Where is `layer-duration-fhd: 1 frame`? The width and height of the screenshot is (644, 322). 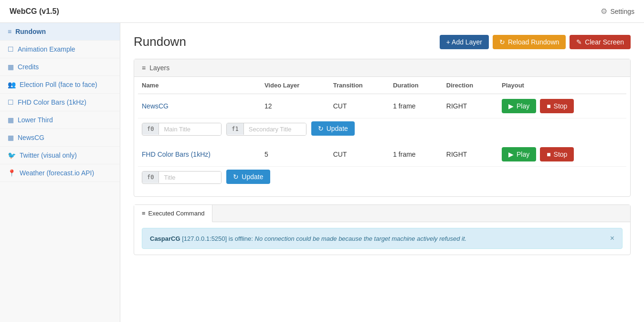 layer-duration-fhd: 1 frame is located at coordinates (416, 155).